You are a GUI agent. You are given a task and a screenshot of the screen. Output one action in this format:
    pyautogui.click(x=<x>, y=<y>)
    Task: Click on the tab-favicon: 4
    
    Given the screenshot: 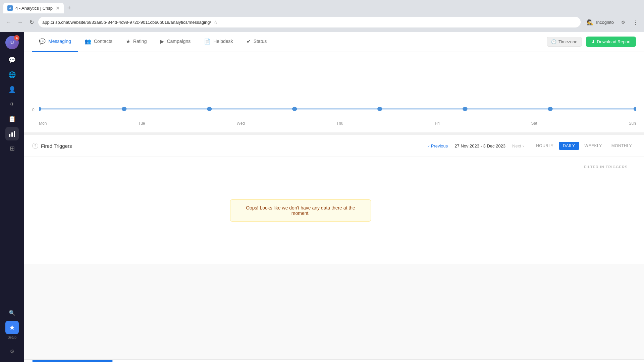 What is the action you would take?
    pyautogui.click(x=10, y=8)
    